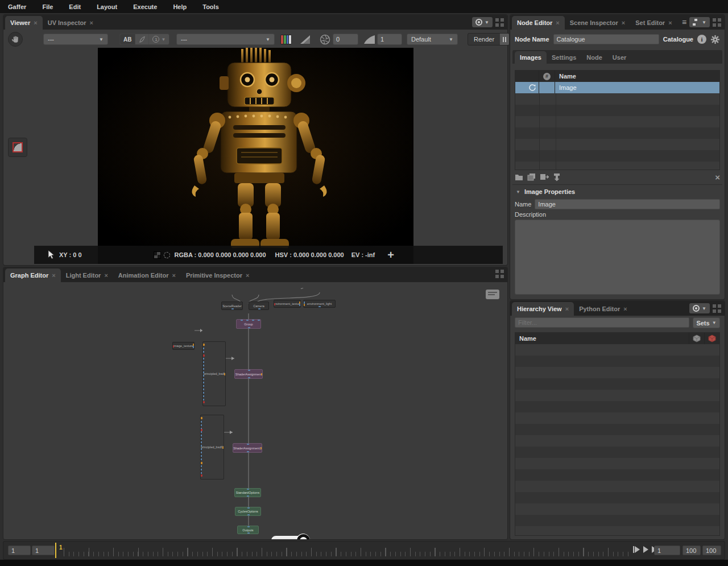  What do you see at coordinates (286, 40) in the screenshot?
I see `rgb-channels-icon` at bounding box center [286, 40].